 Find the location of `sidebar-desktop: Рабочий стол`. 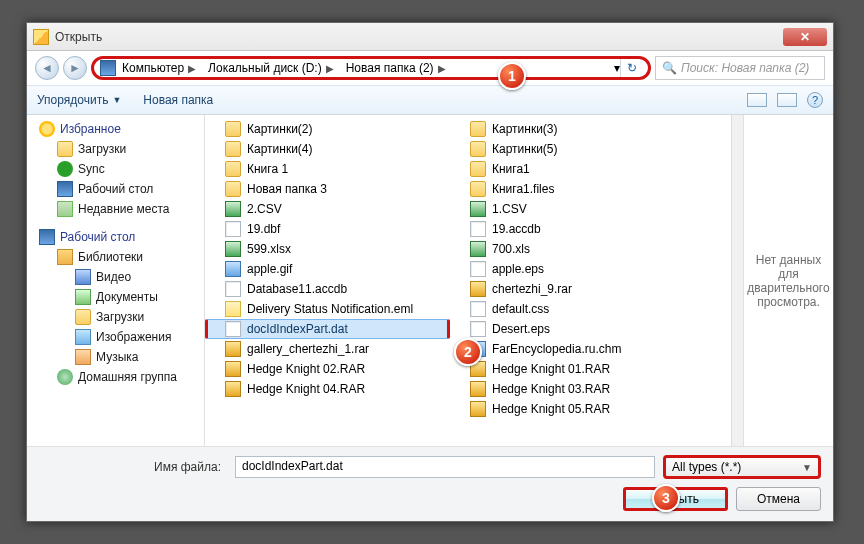

sidebar-desktop: Рабочий стол is located at coordinates (120, 237).